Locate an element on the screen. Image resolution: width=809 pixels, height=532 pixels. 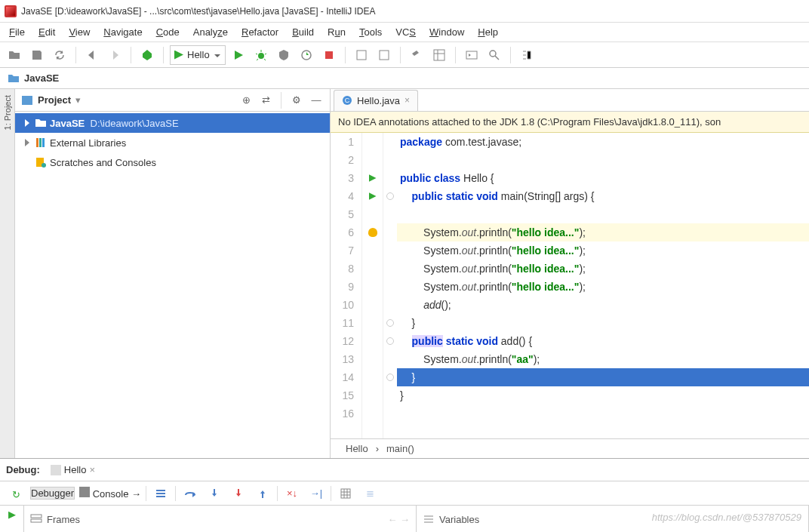
stop-button is located at coordinates (329, 55).